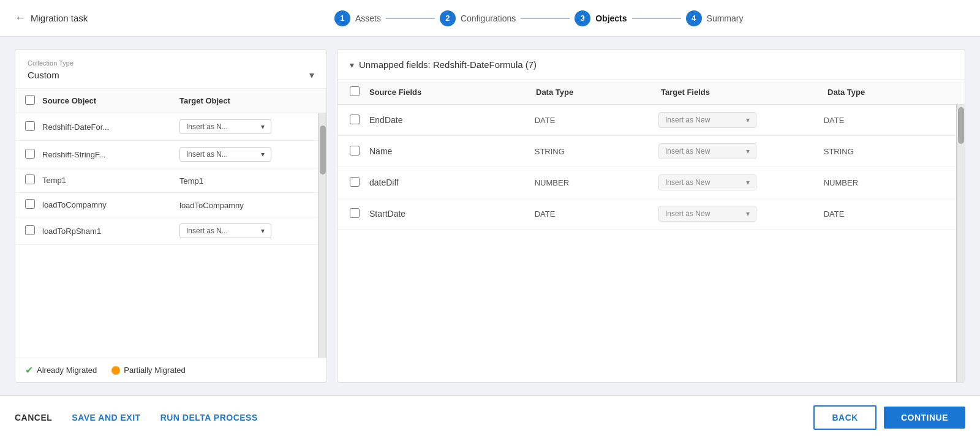 The width and height of the screenshot is (980, 439). I want to click on right-header-checkbox-cell, so click(360, 92).